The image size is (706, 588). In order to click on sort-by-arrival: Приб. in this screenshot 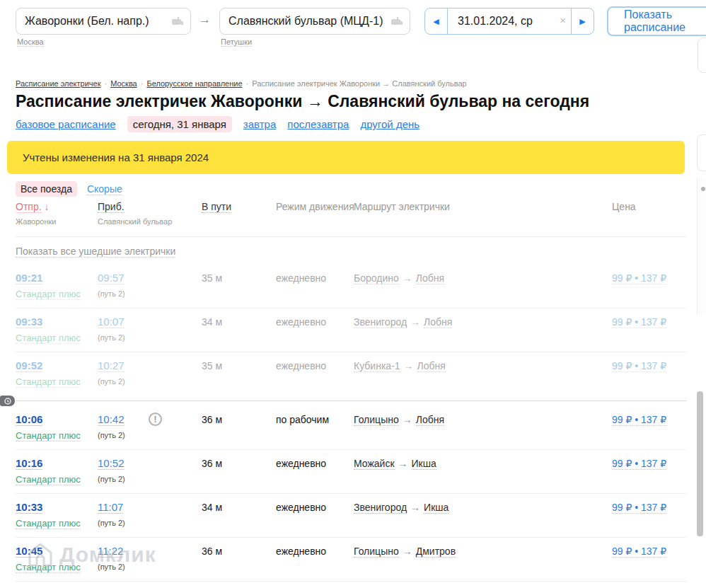, I will do `click(111, 207)`.